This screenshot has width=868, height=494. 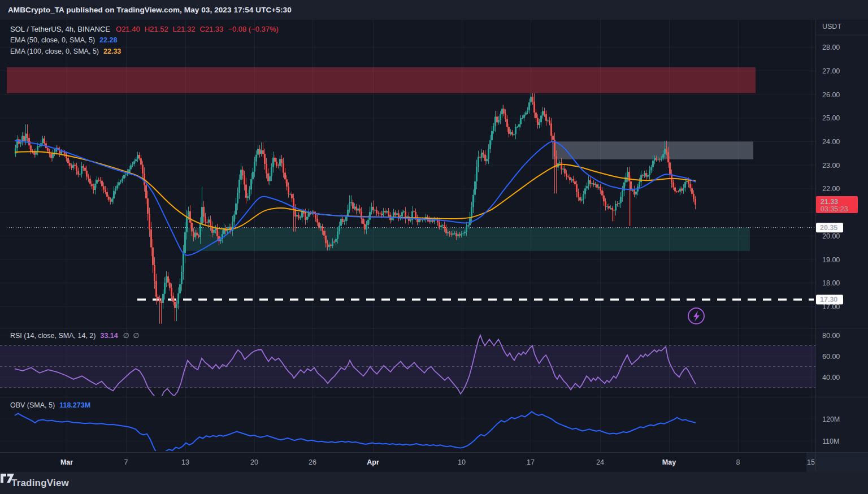 I want to click on last-price-label: 21.3303:35:23, so click(x=837, y=205).